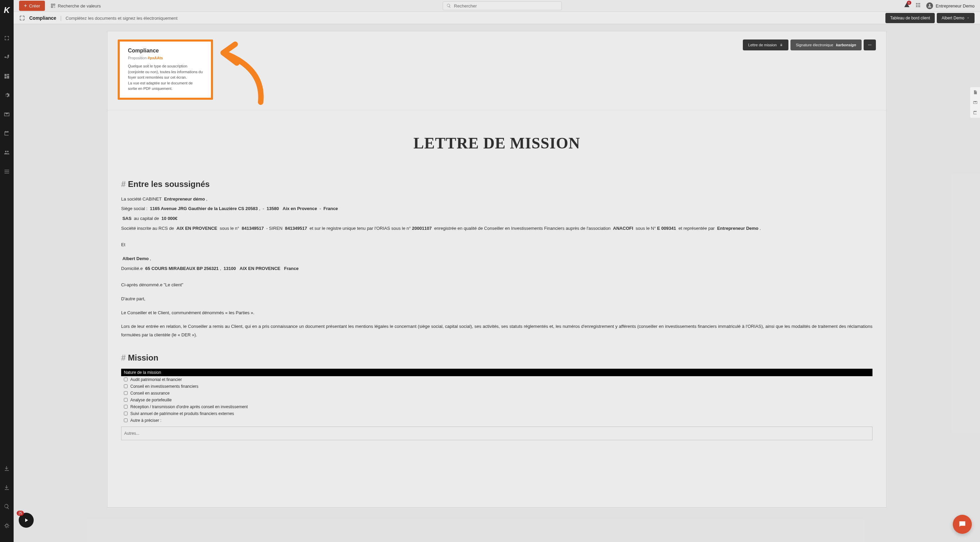  What do you see at coordinates (7, 488) in the screenshot?
I see `download2-icon` at bounding box center [7, 488].